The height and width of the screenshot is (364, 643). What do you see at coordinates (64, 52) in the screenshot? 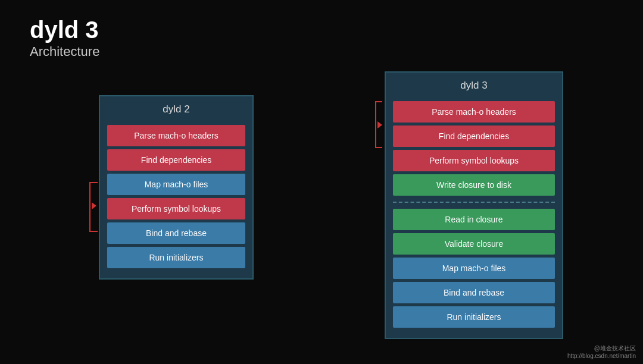
I see `sub-title: Architecture` at bounding box center [64, 52].